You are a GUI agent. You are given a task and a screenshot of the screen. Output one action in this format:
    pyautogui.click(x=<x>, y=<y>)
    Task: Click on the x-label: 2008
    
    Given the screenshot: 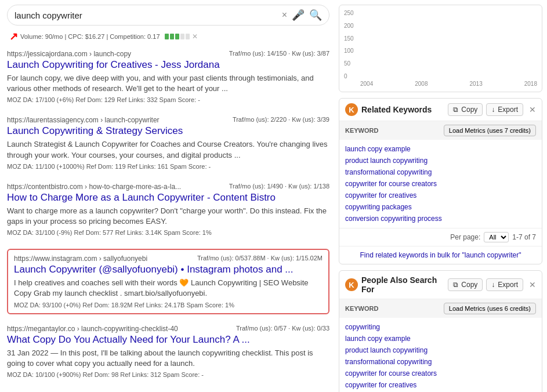 What is the action you would take?
    pyautogui.click(x=421, y=84)
    